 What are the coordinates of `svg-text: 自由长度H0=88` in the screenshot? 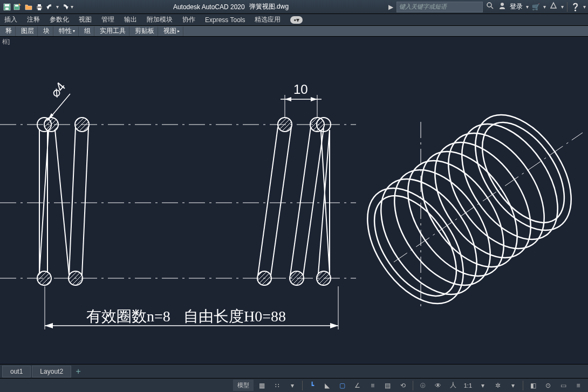 It's located at (235, 316).